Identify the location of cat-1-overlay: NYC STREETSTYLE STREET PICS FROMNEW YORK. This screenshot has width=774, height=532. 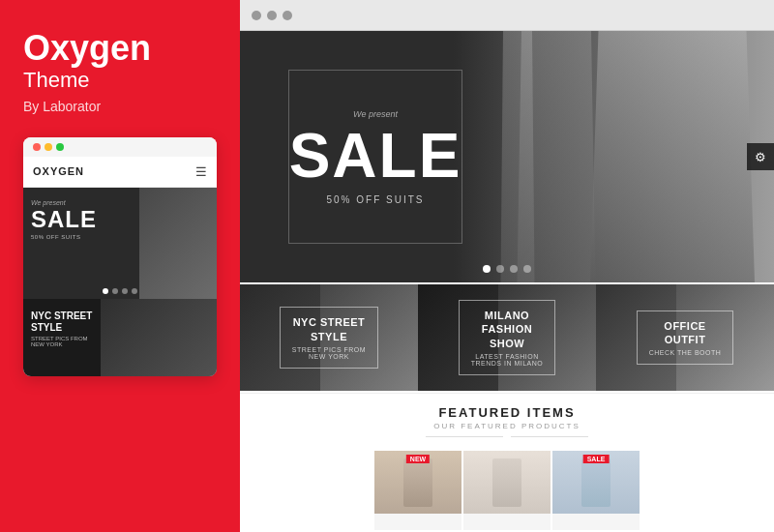
(329, 338).